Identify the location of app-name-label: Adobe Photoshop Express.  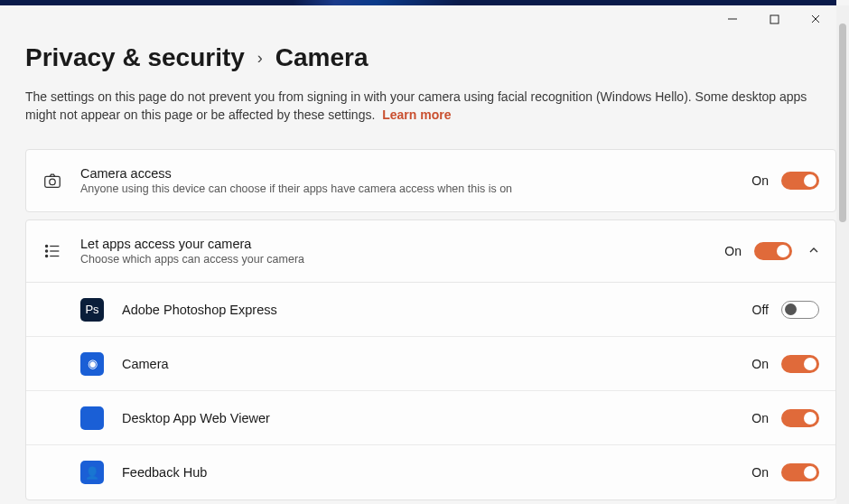
(437, 310).